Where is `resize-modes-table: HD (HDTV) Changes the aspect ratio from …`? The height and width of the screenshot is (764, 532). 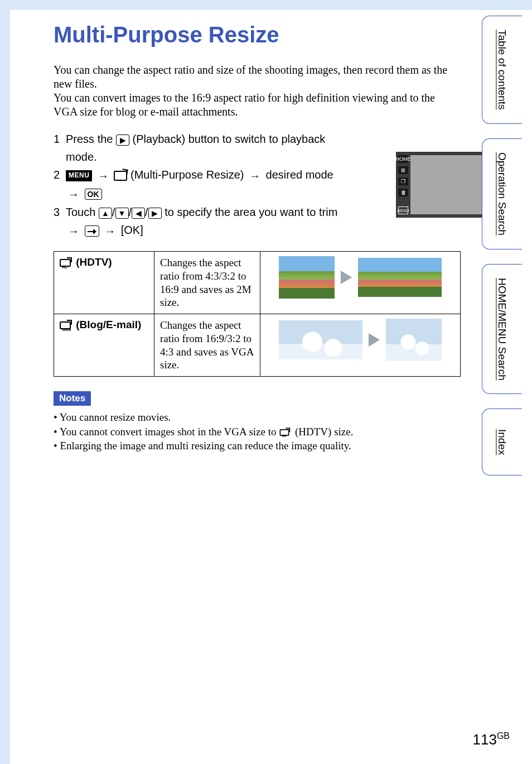
resize-modes-table: HD (HDTV) Changes the aspect ratio from … is located at coordinates (257, 314).